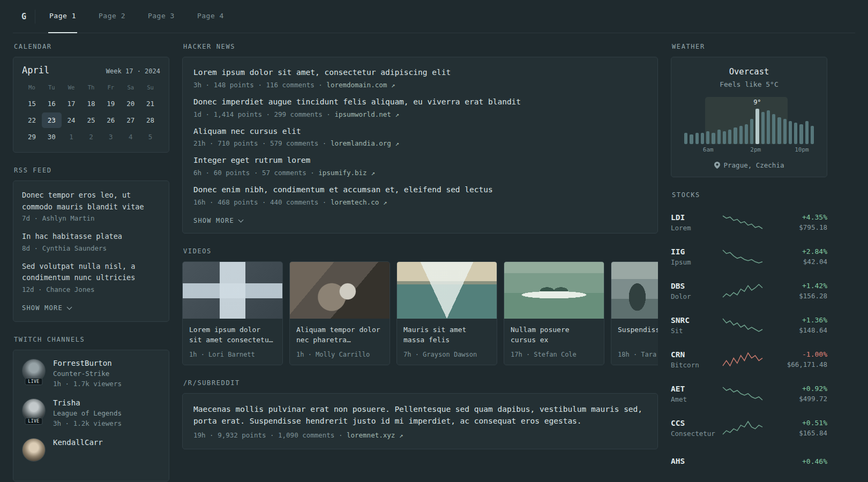 The width and height of the screenshot is (868, 482). Describe the element at coordinates (91, 410) in the screenshot. I see `twitch-channel-list: LIVEForrestBurtonCounter-Strike1h · 1.7k…` at that location.